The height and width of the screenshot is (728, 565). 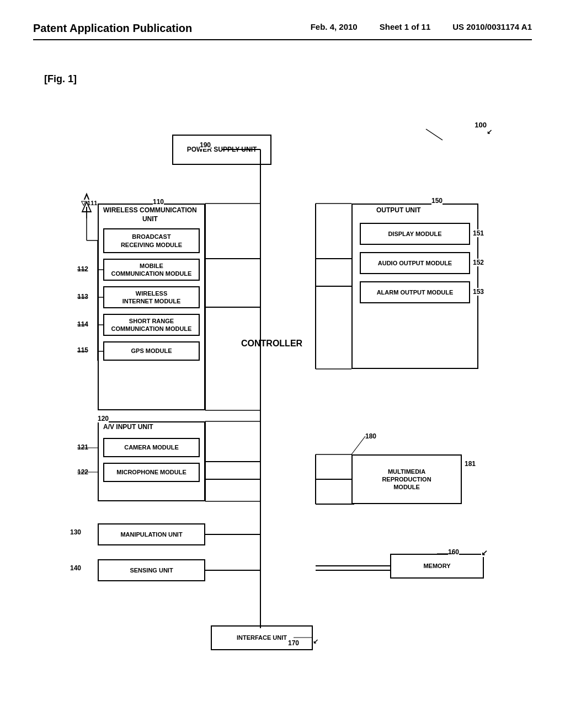 What do you see at coordinates (371, 436) in the screenshot?
I see `label-180: 180` at bounding box center [371, 436].